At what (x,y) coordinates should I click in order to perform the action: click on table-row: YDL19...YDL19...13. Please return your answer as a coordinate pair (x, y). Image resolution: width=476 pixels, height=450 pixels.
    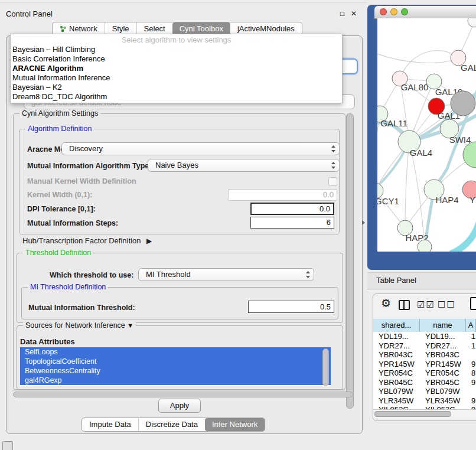
    Looking at the image, I should click on (425, 337).